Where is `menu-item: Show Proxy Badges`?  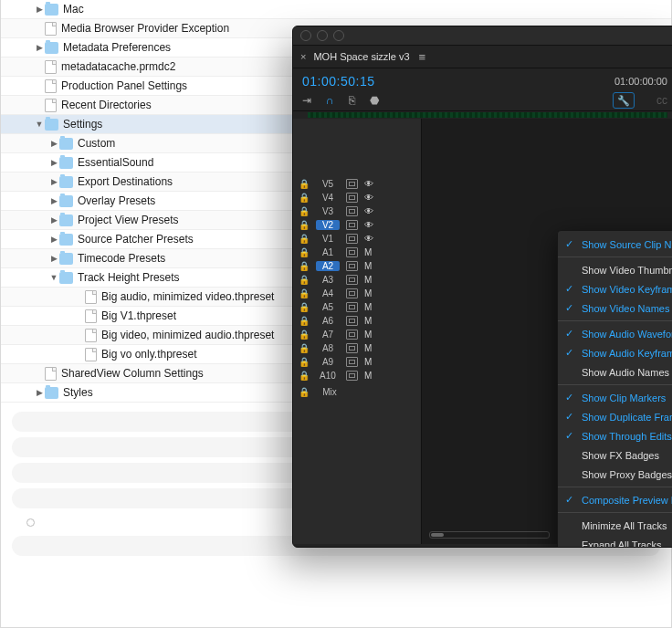
menu-item: Show Proxy Badges is located at coordinates (615, 475).